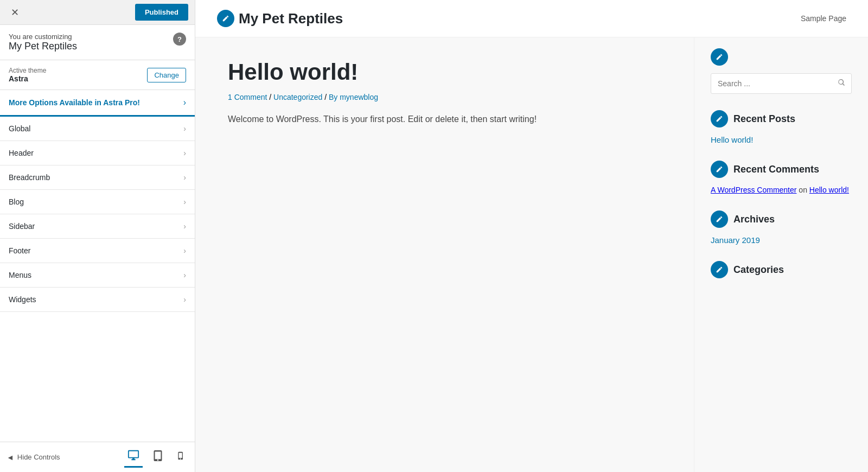  What do you see at coordinates (719, 169) in the screenshot?
I see `edit-recent-comments-icon` at bounding box center [719, 169].